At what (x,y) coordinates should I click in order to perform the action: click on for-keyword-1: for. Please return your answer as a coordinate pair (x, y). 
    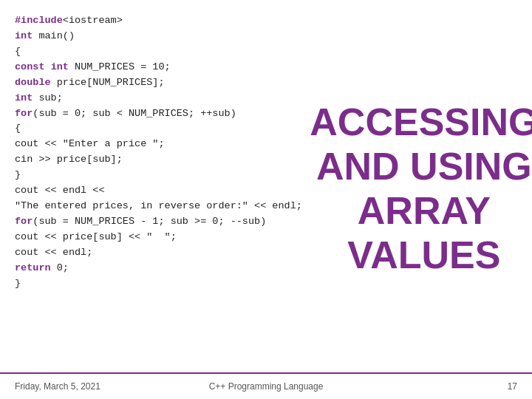
    Looking at the image, I should click on (24, 114).